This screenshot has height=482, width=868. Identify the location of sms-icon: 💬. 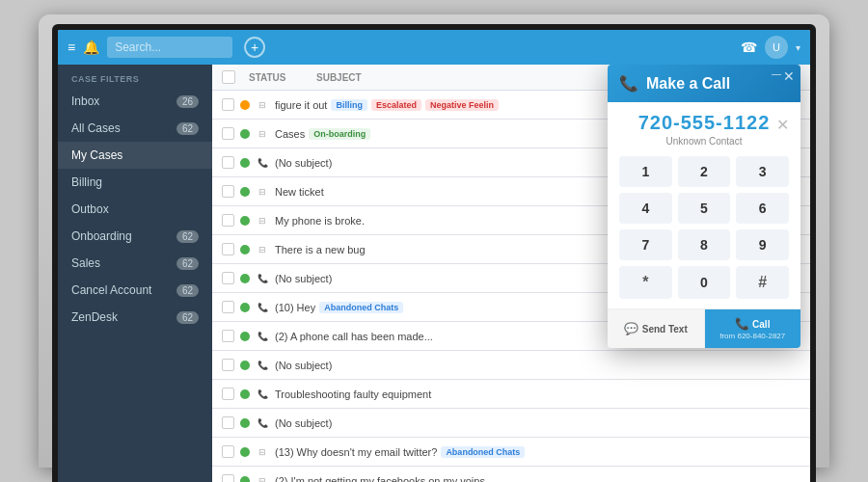
(631, 329).